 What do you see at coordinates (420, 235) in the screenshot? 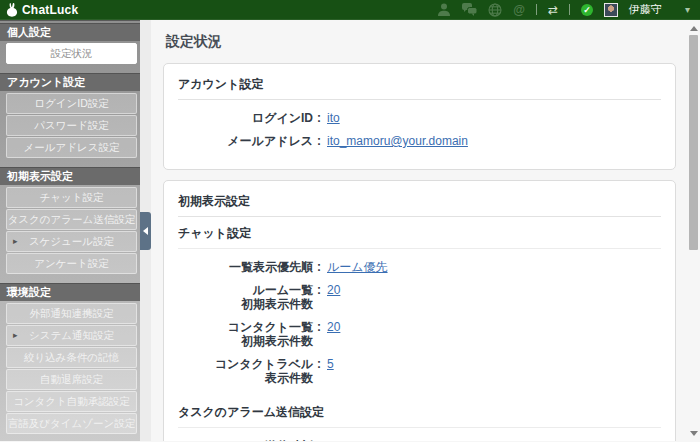
I see `subsection-title-chat: チャット設定` at bounding box center [420, 235].